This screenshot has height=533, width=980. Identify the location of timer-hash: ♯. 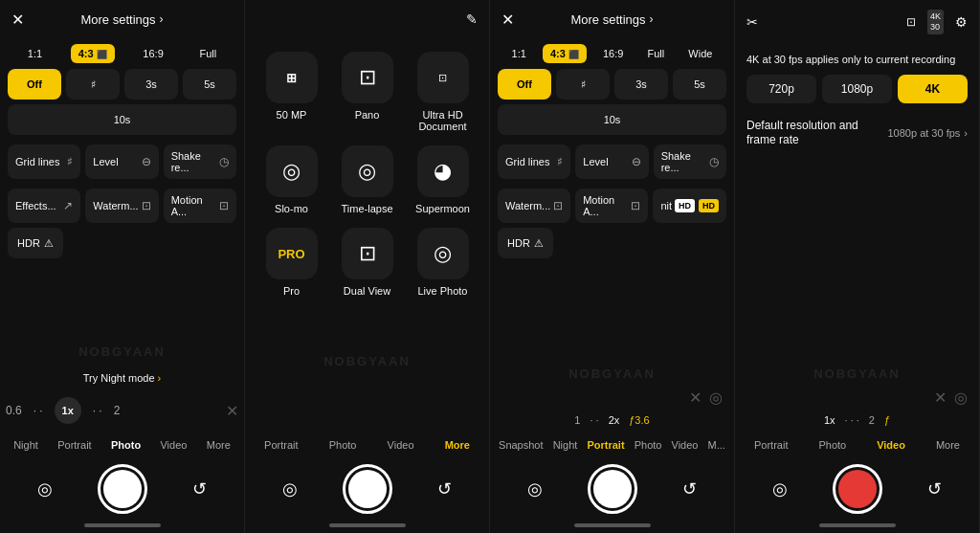
(93, 84).